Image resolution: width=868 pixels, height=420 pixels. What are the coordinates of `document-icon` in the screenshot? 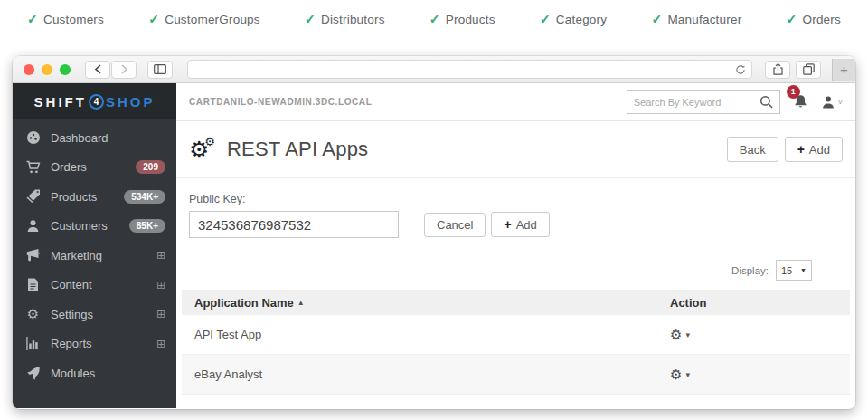 It's located at (33, 284).